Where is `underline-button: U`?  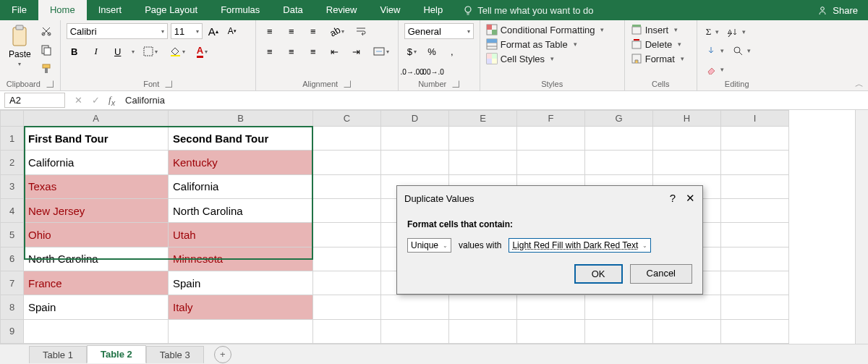
underline-button: U is located at coordinates (118, 51).